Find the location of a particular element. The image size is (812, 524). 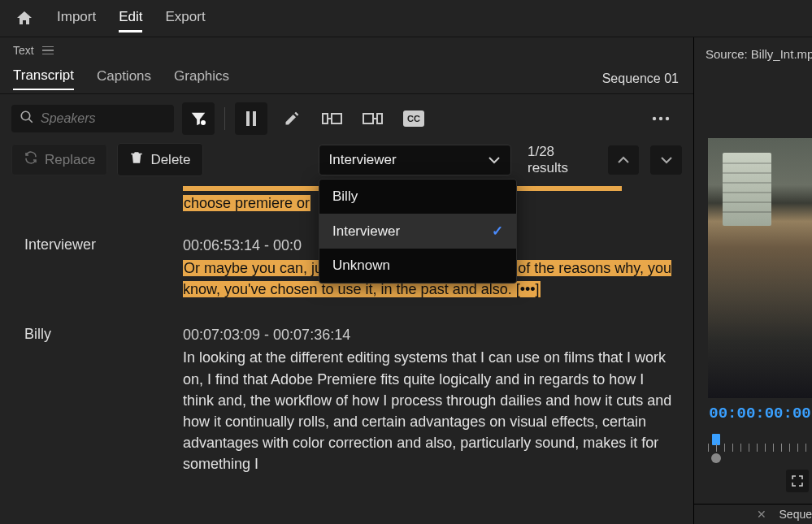

timecode: 00:00:00:00 is located at coordinates (760, 414).